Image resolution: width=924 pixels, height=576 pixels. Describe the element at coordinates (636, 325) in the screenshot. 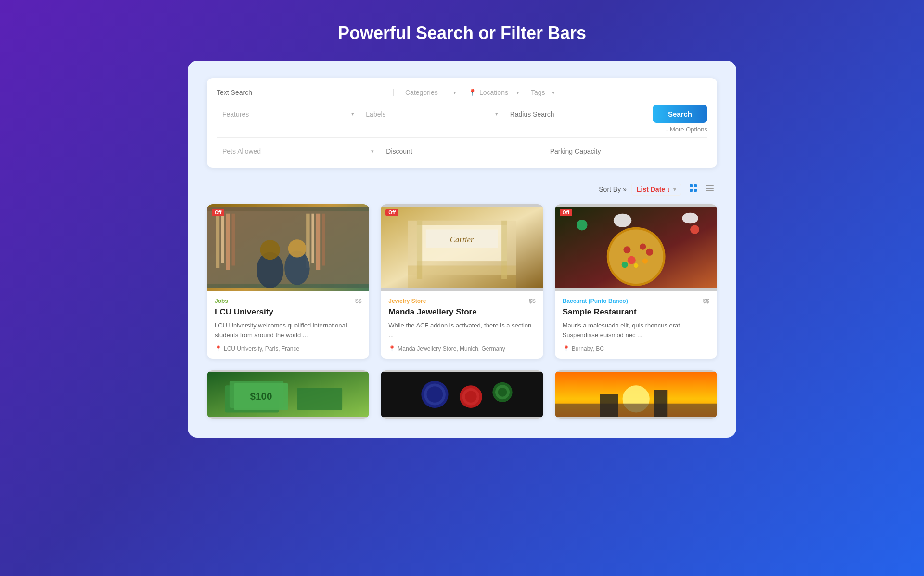

I see `card-3-body: Baccarat (Punto Banco) $$ Sample Restaur…` at that location.